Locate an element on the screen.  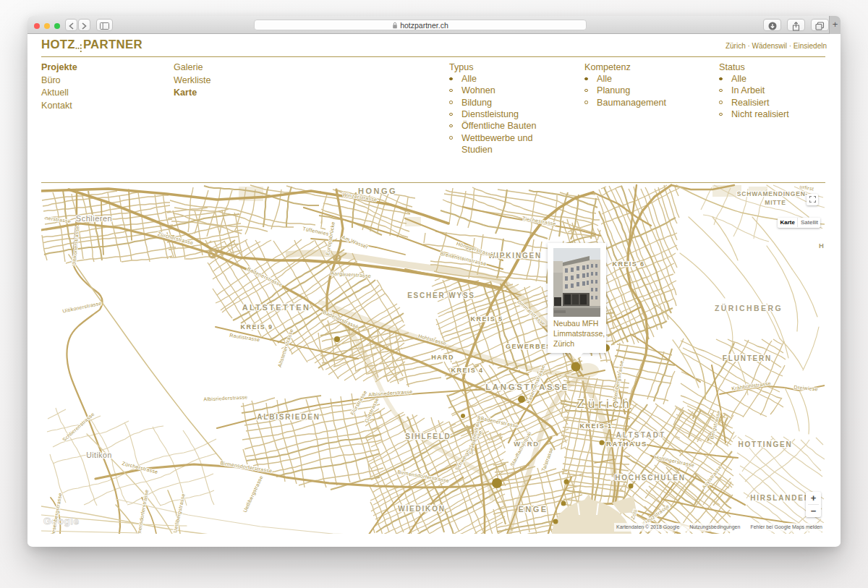
svg-text: LANGSTRASSE is located at coordinates (527, 387).